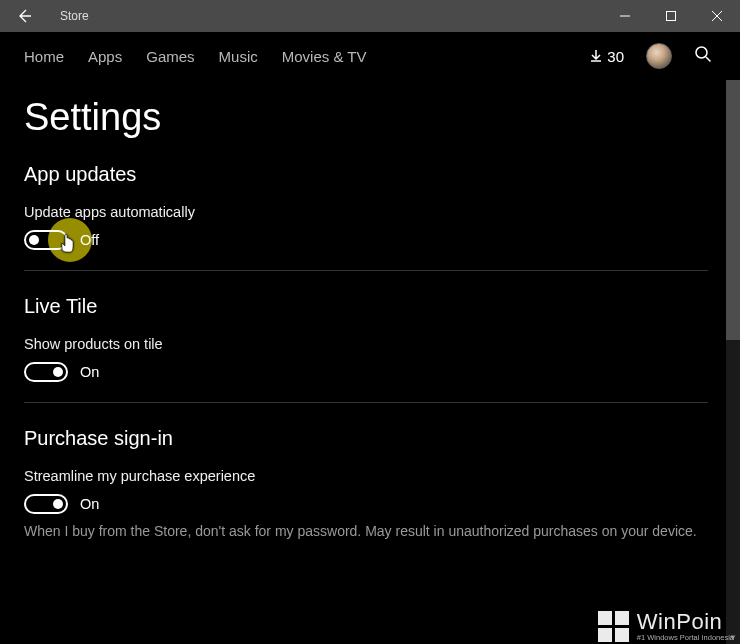 The height and width of the screenshot is (644, 740). What do you see at coordinates (666, 626) in the screenshot?
I see `watermark: WinPoin #1 Windows Portal Indonesia` at bounding box center [666, 626].